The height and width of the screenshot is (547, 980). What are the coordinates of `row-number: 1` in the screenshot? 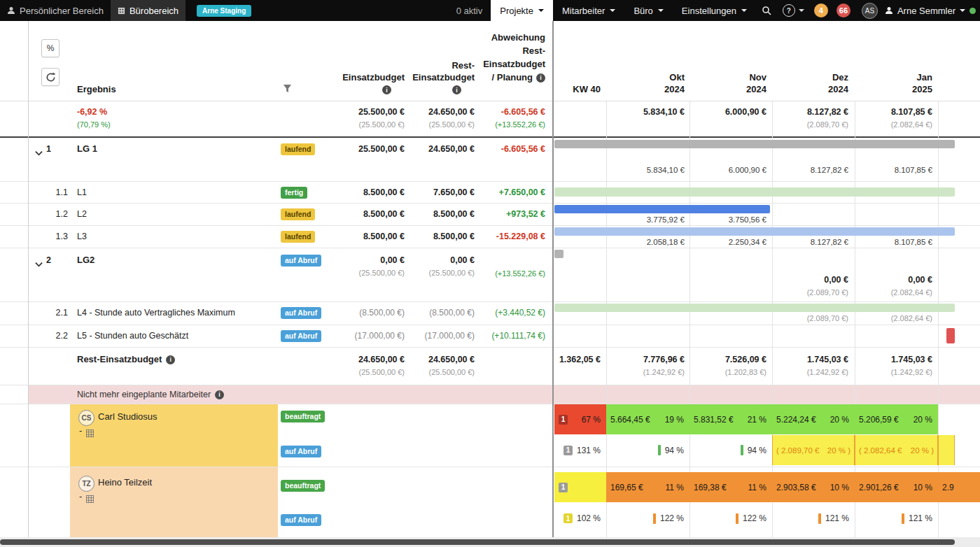 It's located at (49, 149).